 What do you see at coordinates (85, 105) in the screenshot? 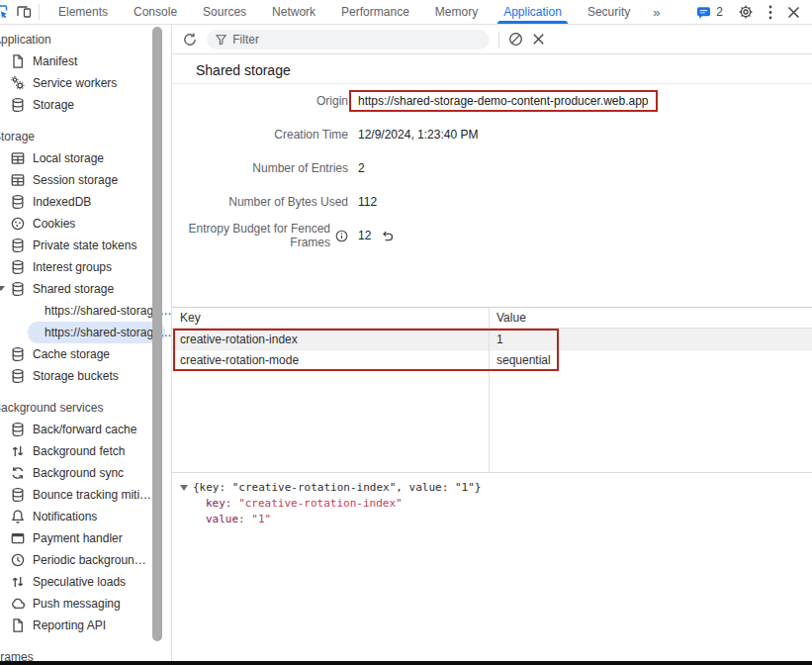
I see `sidebar-item-storage: Storage` at bounding box center [85, 105].